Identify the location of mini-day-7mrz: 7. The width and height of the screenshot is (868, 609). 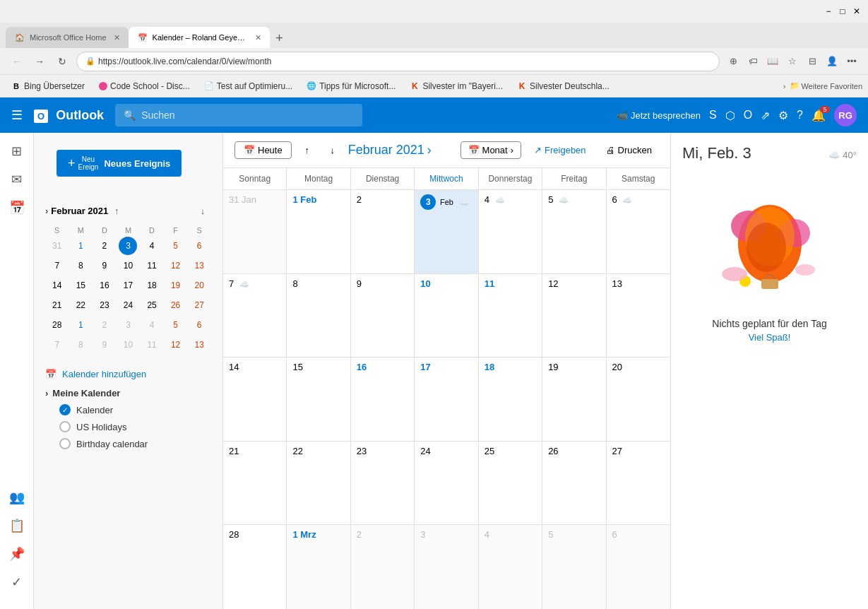
(57, 345).